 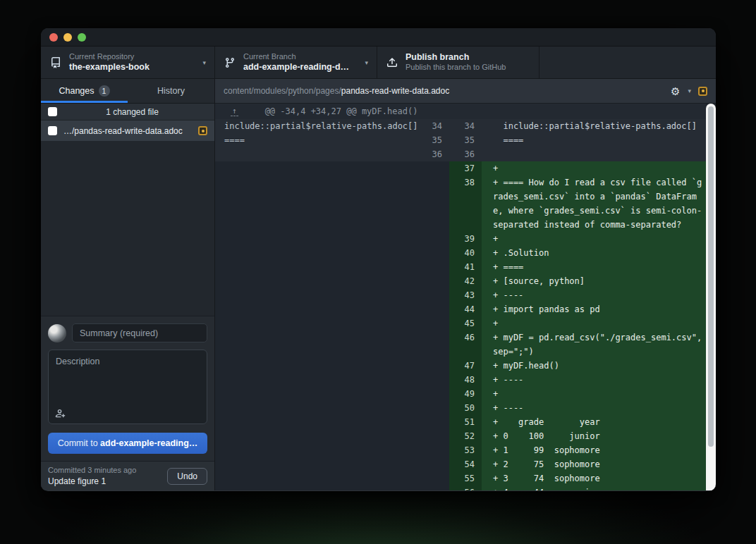 What do you see at coordinates (52, 131) in the screenshot?
I see `file-include-checkbox` at bounding box center [52, 131].